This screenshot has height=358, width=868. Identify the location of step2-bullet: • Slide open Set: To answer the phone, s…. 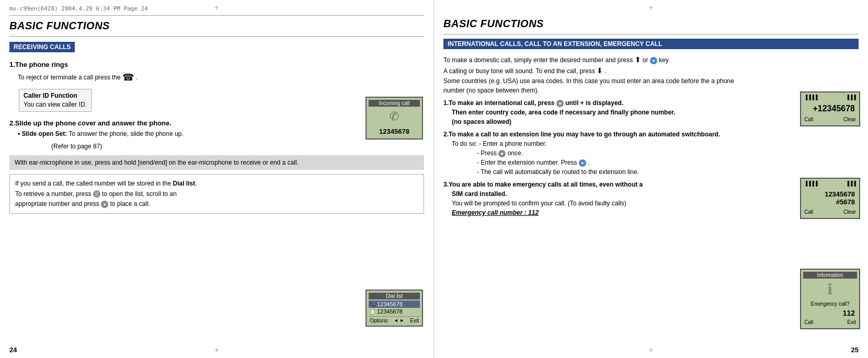
(221, 134).